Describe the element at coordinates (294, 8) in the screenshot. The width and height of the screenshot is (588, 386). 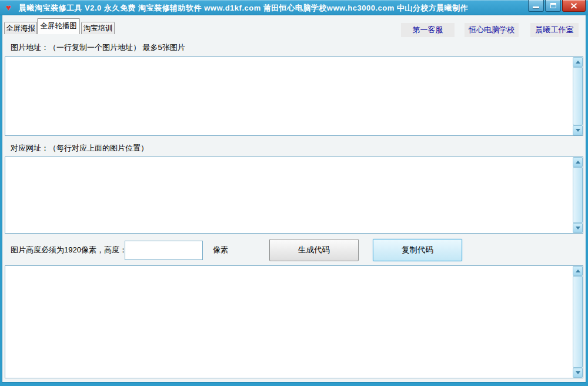
I see `titlebar: ♥ 晨曦淘宝装修工具 V2.0 永久免费 淘宝装修辅助软件 www.d1kf.c…` at that location.